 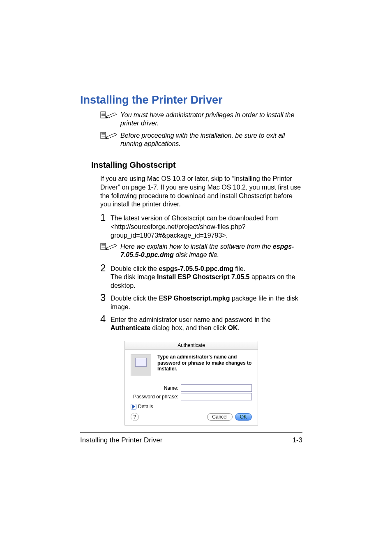 What do you see at coordinates (201, 119) in the screenshot?
I see `note-admin-priv: You must have administrator privileges i…` at bounding box center [201, 119].